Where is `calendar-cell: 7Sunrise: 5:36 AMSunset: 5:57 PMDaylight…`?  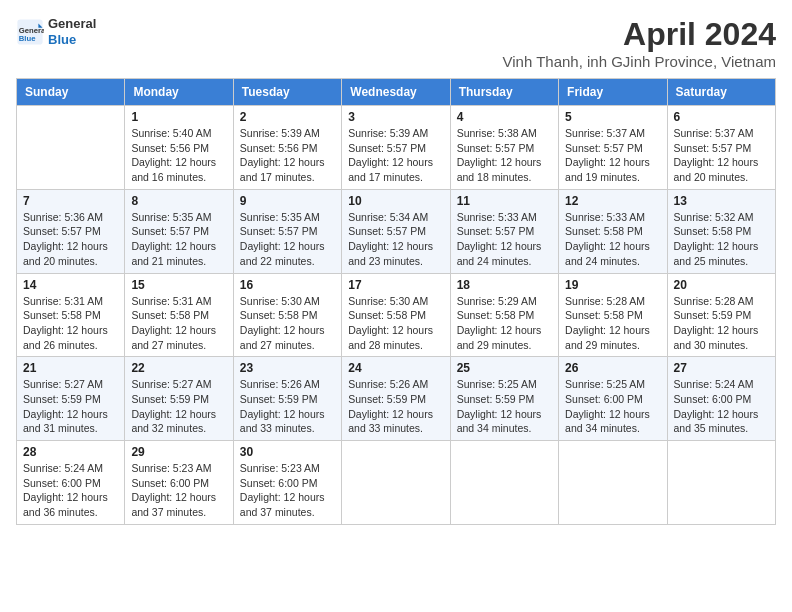 calendar-cell: 7Sunrise: 5:36 AMSunset: 5:57 PMDaylight… is located at coordinates (71, 231).